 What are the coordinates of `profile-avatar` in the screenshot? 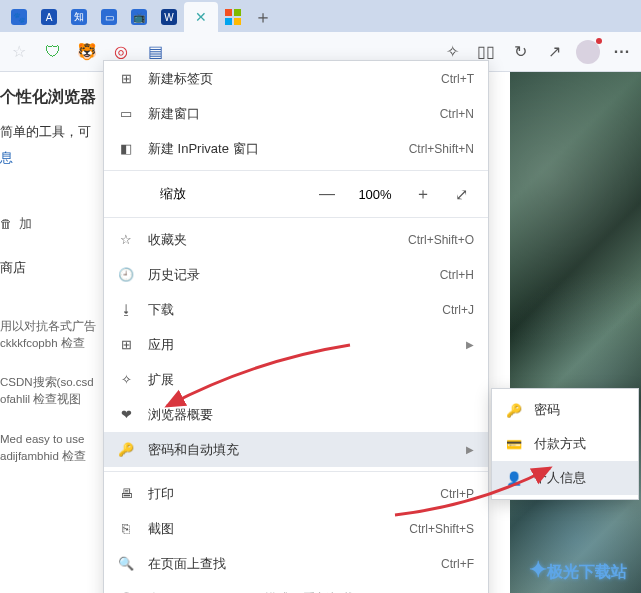 It's located at (588, 52).